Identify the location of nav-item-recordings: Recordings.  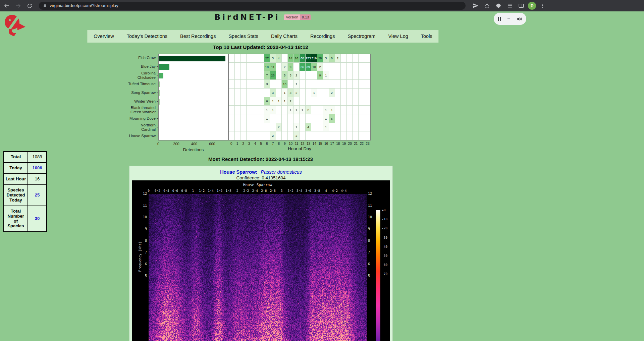
(323, 36).